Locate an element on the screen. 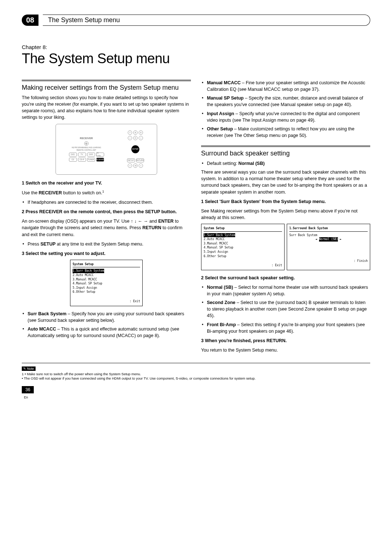 The width and height of the screenshot is (392, 555). num-btn: 0 is located at coordinates (135, 138).